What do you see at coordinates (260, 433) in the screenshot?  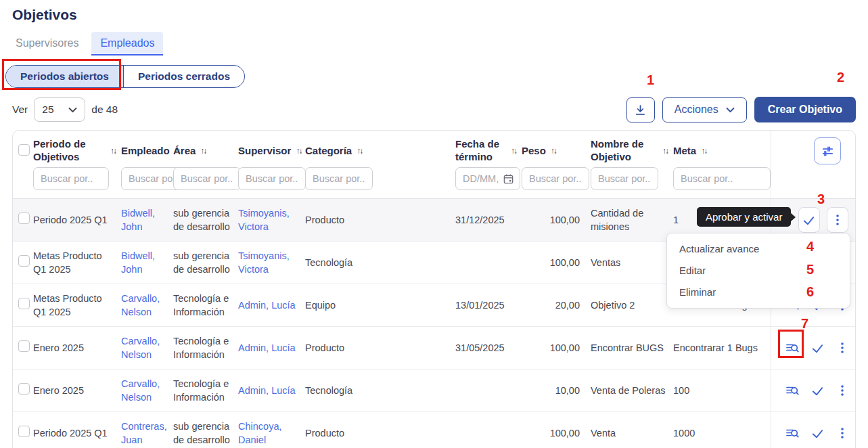 I see `supervisor-link: Chincoya, Daniel` at bounding box center [260, 433].